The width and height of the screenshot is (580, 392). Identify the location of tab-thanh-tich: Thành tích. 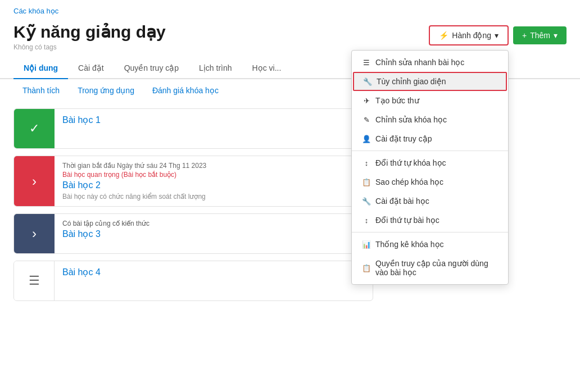
(41, 90).